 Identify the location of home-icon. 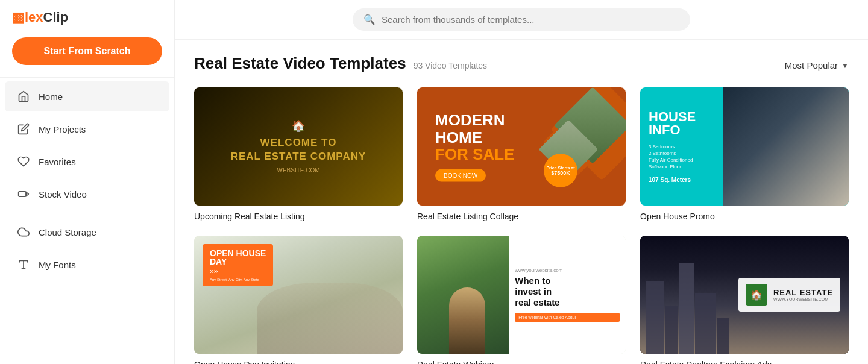
(24, 96).